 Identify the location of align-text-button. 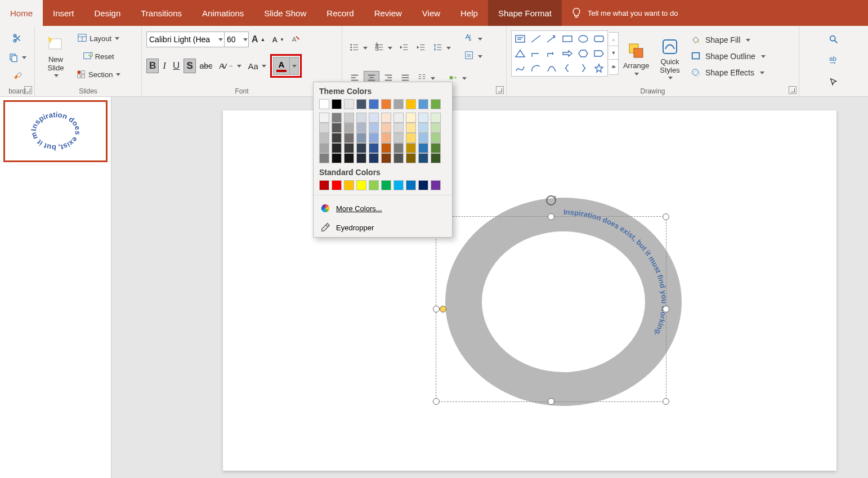
(473, 56).